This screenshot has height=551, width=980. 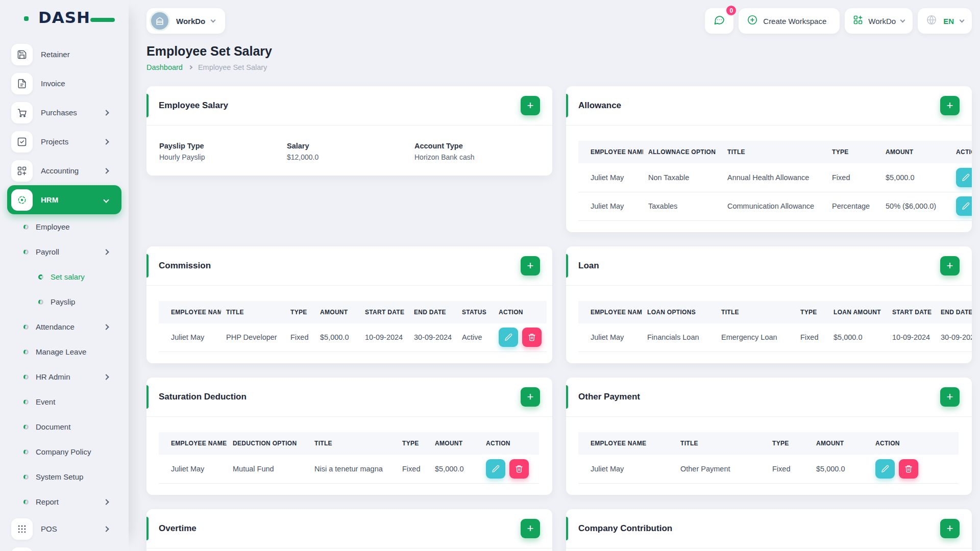 What do you see at coordinates (455, 443) in the screenshot?
I see `column-header: AMOUNT` at bounding box center [455, 443].